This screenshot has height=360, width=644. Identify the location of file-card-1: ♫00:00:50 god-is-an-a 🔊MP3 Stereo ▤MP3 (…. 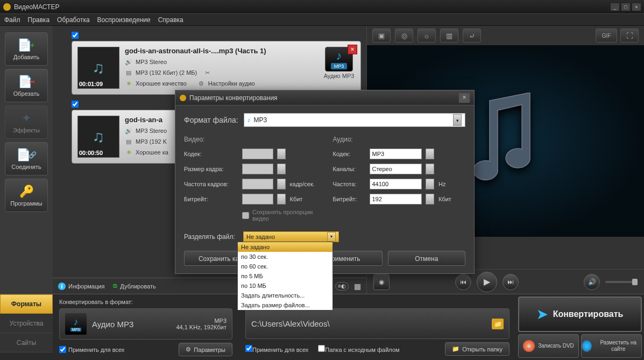
(128, 137).